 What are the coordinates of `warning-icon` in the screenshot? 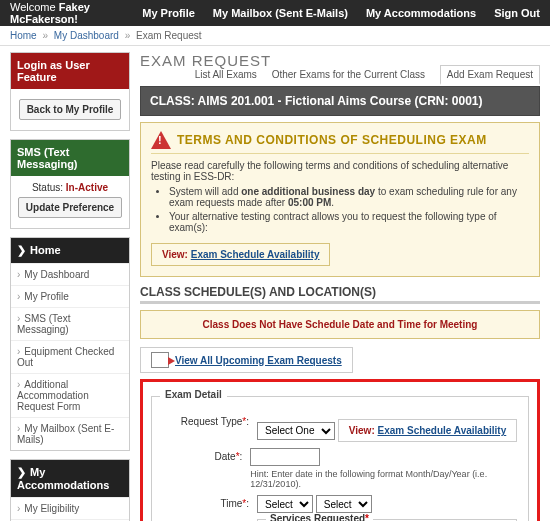 It's located at (161, 140).